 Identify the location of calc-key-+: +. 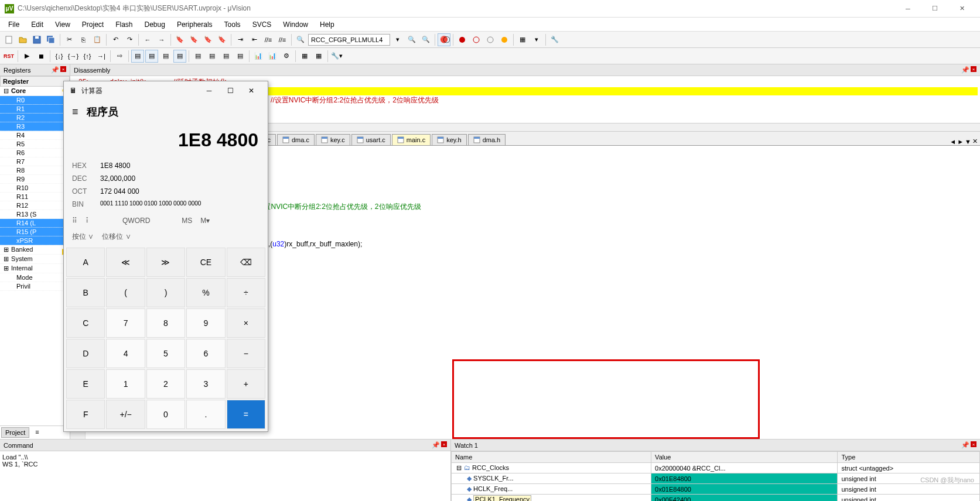
(246, 384).